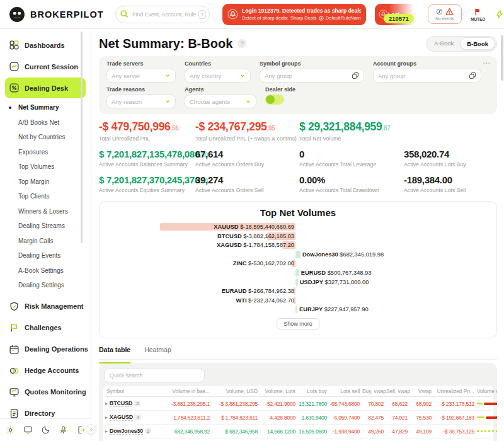 This screenshot has width=504, height=441. I want to click on muted-flag-button: MUTED, so click(478, 14).